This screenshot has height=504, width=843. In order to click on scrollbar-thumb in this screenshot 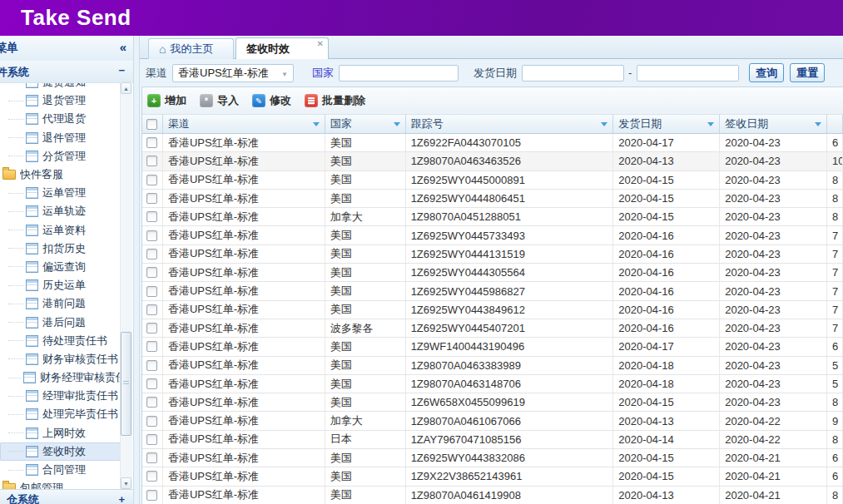, I will do `click(126, 384)`.